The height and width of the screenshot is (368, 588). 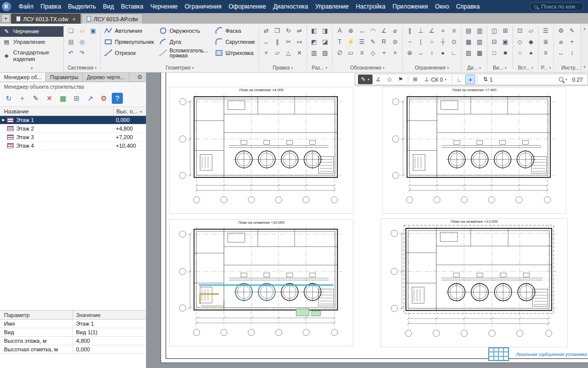 What do you see at coordinates (314, 31) in the screenshot?
I see `split-tool-icon-1: ◧` at bounding box center [314, 31].